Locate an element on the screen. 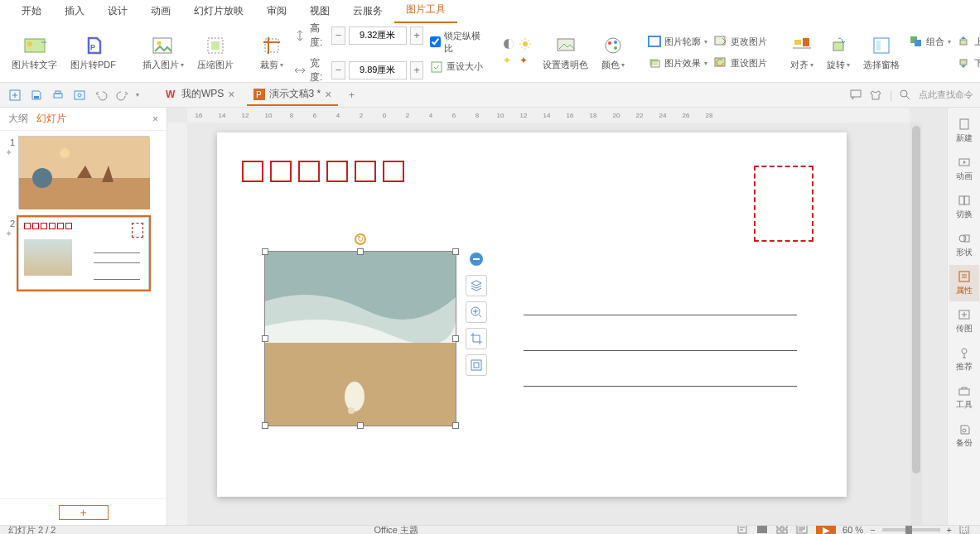 The height and width of the screenshot is (534, 980). btn-crop: 裁剪▾ is located at coordinates (272, 53).